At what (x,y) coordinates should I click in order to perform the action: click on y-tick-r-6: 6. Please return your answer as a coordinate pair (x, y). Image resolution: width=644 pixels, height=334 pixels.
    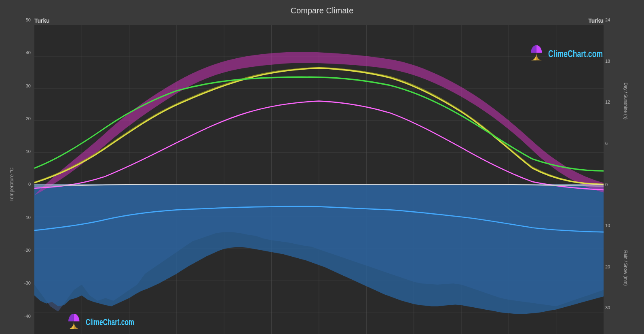
    Looking at the image, I should click on (611, 143).